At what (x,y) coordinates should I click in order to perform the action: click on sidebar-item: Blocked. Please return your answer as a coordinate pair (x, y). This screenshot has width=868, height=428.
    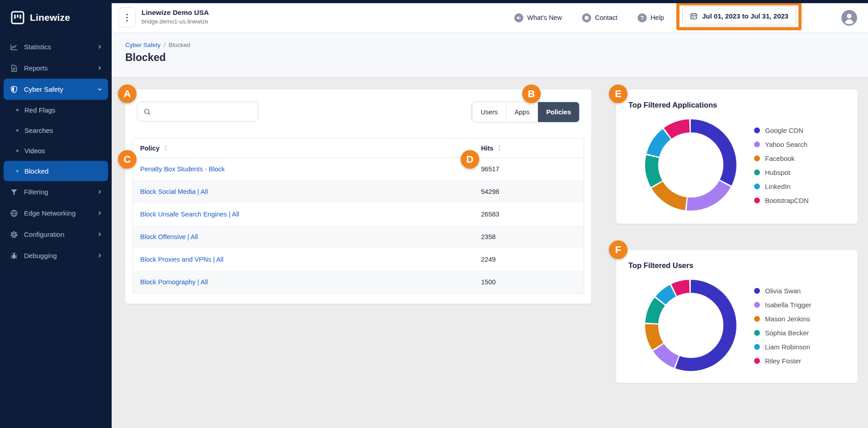
    Looking at the image, I should click on (56, 171).